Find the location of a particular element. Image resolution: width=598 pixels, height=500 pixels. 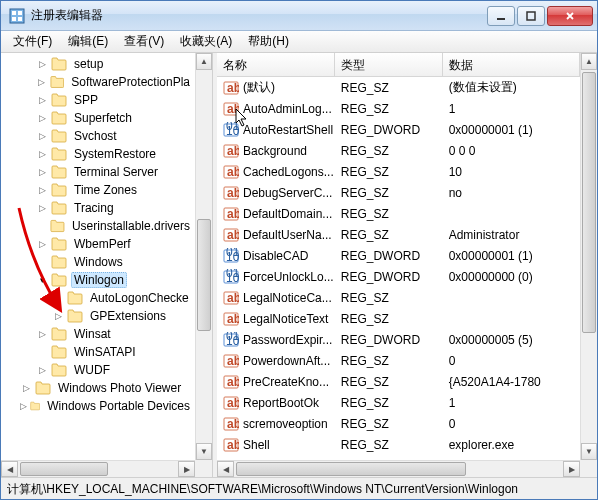

window-buttons is located at coordinates (540, 16).